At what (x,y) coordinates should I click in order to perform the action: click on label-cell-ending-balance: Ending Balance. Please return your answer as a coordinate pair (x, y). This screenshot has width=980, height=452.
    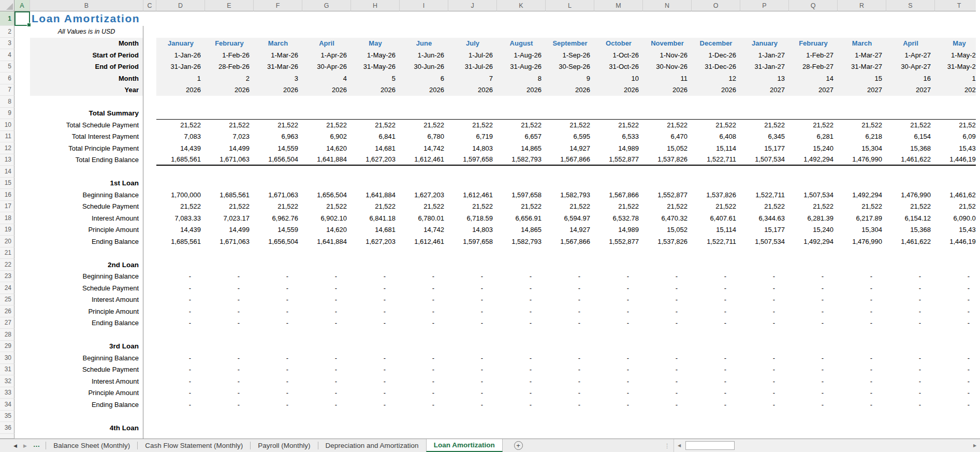
    Looking at the image, I should click on (87, 241).